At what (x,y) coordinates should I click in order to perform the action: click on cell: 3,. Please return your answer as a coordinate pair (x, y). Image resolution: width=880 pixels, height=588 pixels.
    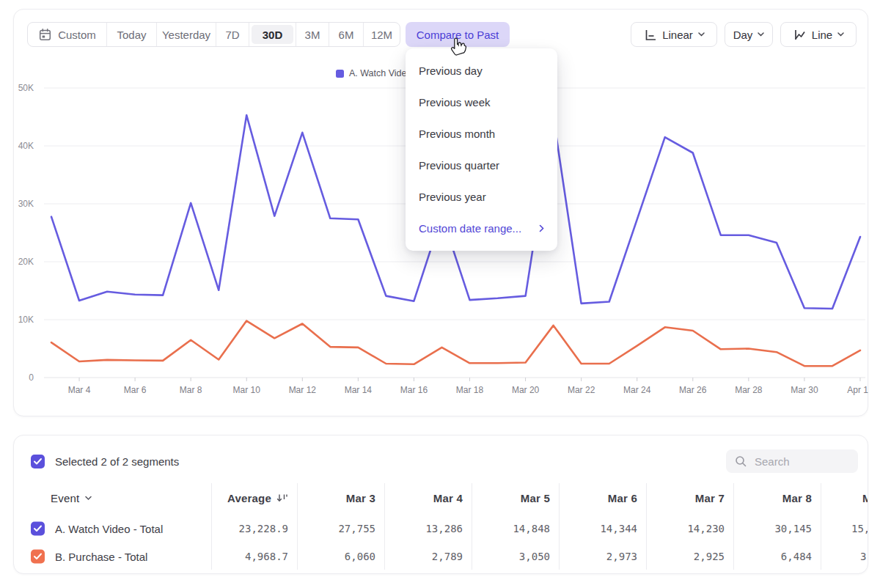
    Looking at the image, I should click on (864, 556).